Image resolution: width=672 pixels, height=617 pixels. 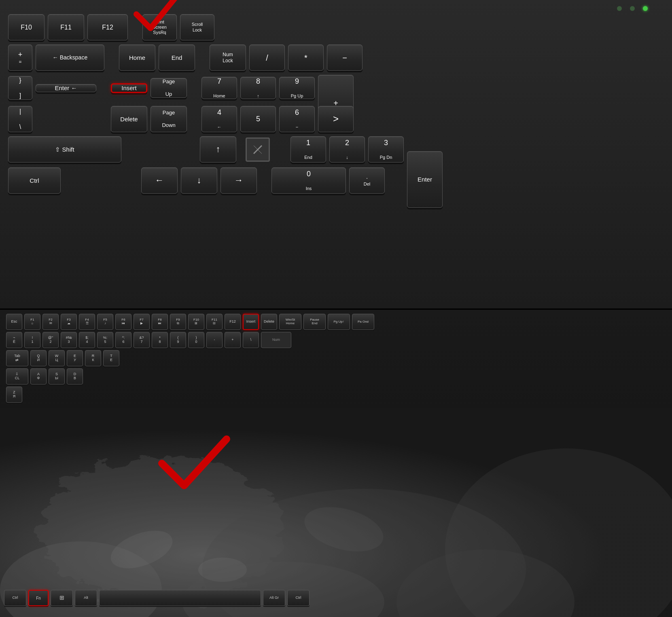 I want to click on key-shift-left: ⇧ Shift, so click(x=65, y=150).